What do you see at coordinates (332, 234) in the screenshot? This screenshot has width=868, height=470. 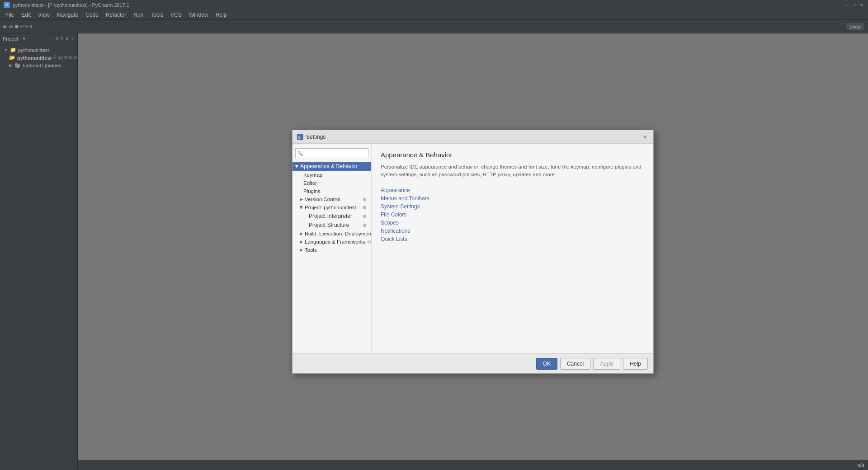 I see `nav-item-build-execution: ▶ Build, Execution, Deployment` at bounding box center [332, 234].